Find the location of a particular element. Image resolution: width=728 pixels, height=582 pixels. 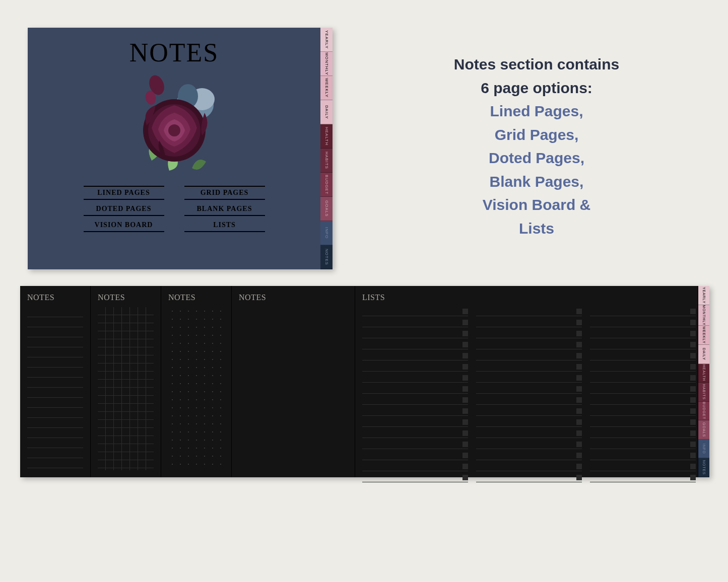

lined-area is located at coordinates (55, 389).